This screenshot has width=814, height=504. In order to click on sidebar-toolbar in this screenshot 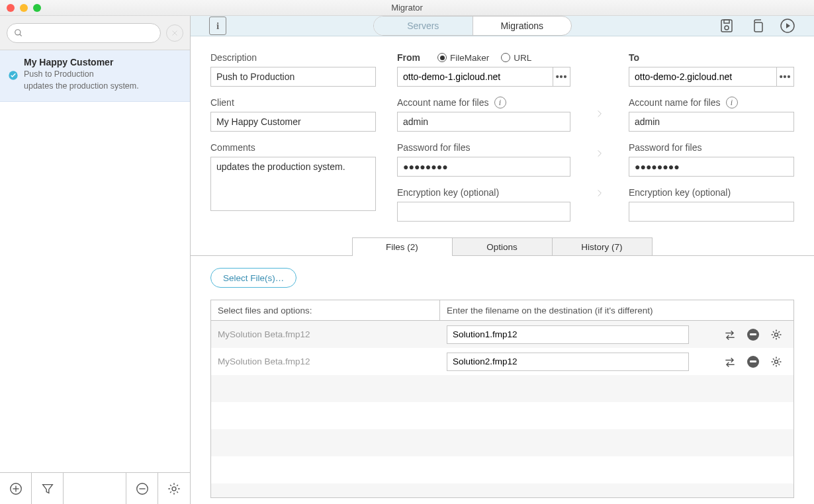, I will do `click(95, 488)`.